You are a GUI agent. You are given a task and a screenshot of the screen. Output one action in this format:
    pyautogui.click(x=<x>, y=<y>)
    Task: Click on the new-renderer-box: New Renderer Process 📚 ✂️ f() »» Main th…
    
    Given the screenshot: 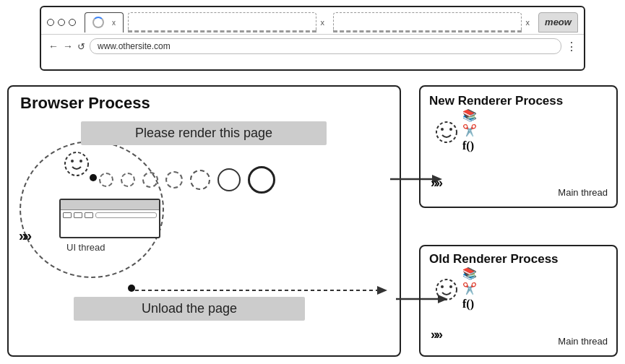 What is the action you would take?
    pyautogui.click(x=519, y=147)
    